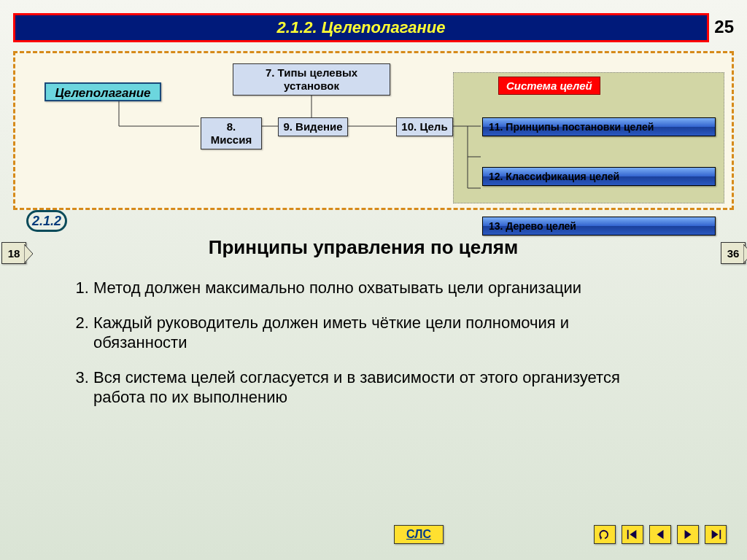  I want to click on nav-back-button, so click(660, 534).